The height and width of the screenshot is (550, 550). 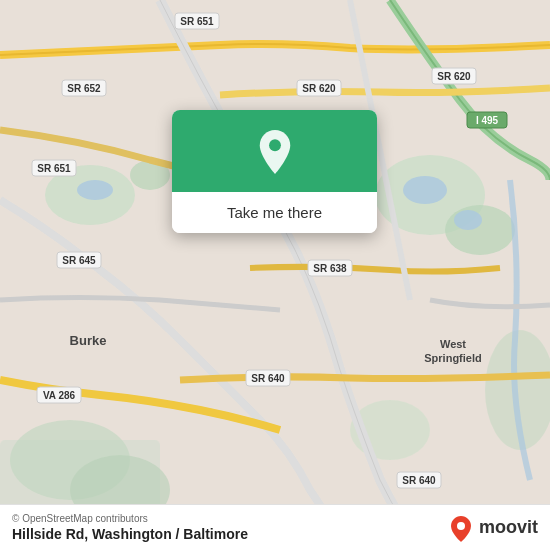 What do you see at coordinates (330, 268) in the screenshot?
I see `svg-text: SR 638` at bounding box center [330, 268].